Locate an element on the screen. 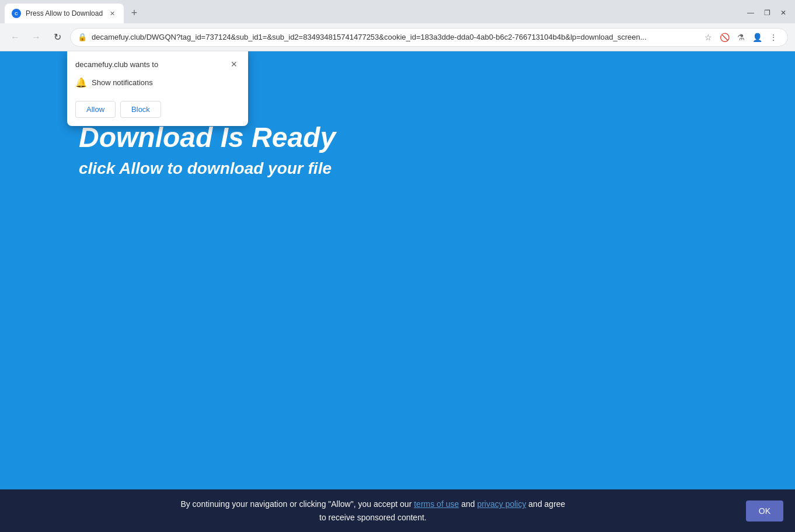 Image resolution: width=795 pixels, height=532 pixels. tab-title: Press Allow to Download is located at coordinates (64, 13).